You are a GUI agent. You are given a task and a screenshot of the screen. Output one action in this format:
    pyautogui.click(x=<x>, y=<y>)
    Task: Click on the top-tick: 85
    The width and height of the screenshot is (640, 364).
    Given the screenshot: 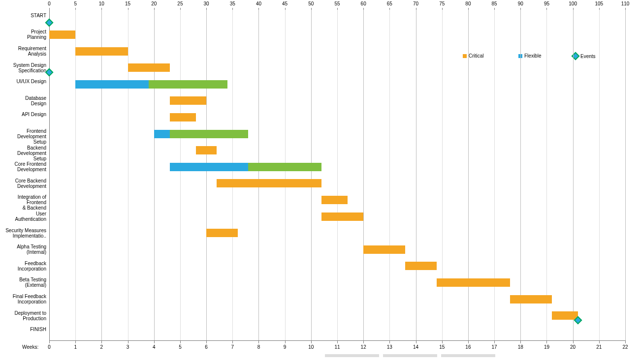 What is the action you would take?
    pyautogui.click(x=494, y=4)
    